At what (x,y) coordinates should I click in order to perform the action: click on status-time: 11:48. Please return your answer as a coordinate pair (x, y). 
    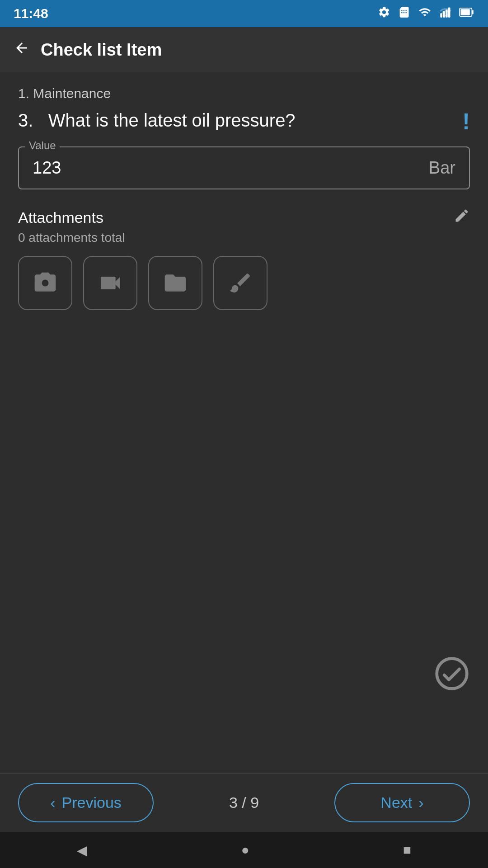
    Looking at the image, I should click on (31, 14).